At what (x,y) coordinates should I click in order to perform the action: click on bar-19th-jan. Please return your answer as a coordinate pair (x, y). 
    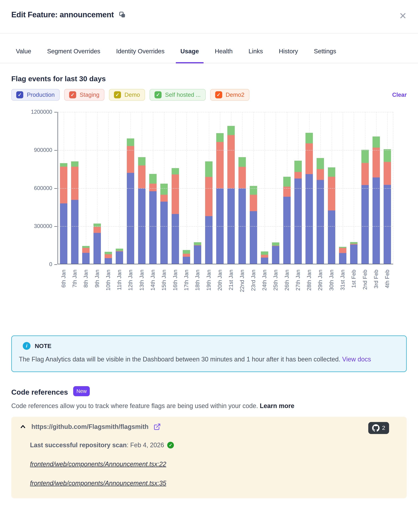
    Looking at the image, I should click on (209, 213).